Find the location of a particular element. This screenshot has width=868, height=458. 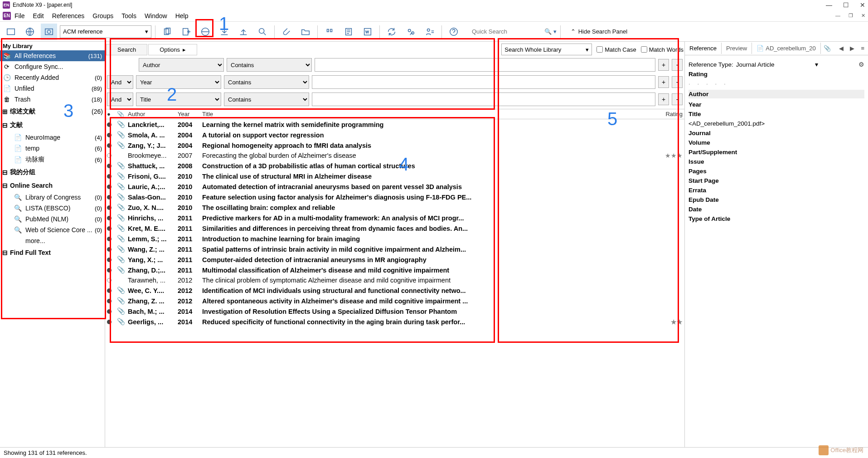

window-close-icon: ✕ is located at coordinates (863, 5).